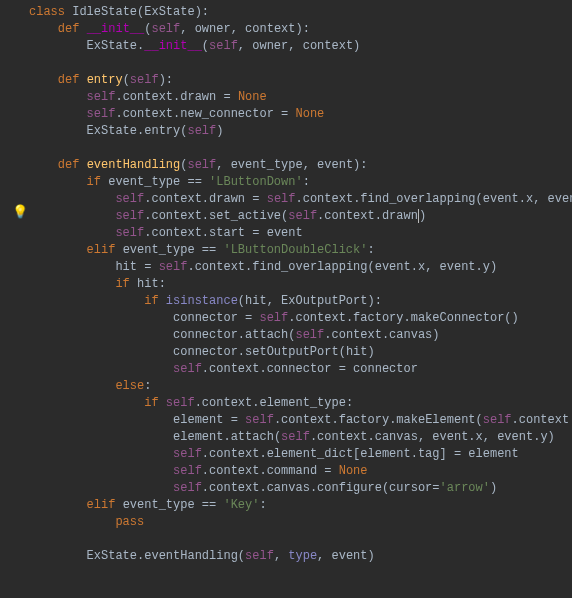 The height and width of the screenshot is (598, 572). Describe the element at coordinates (295, 250) in the screenshot. I see `string: 'LButtonDoubleClick'` at that location.